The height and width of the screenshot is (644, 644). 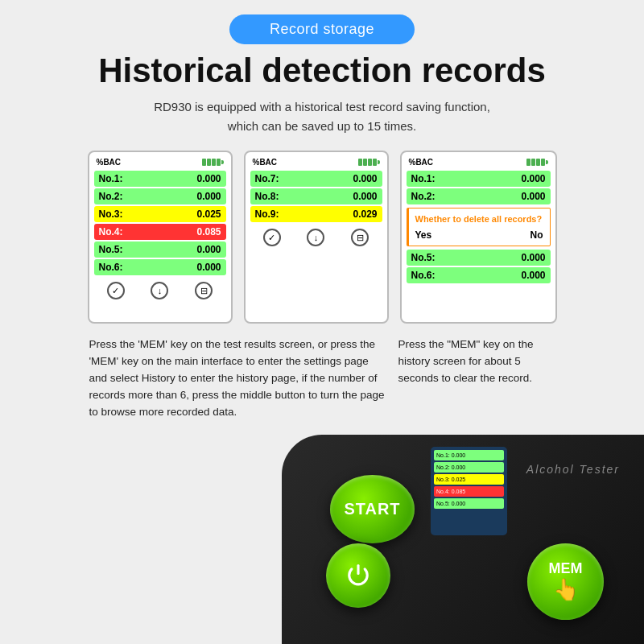 What do you see at coordinates (160, 250) in the screenshot?
I see `screen1-row5: No.5:0.000` at bounding box center [160, 250].